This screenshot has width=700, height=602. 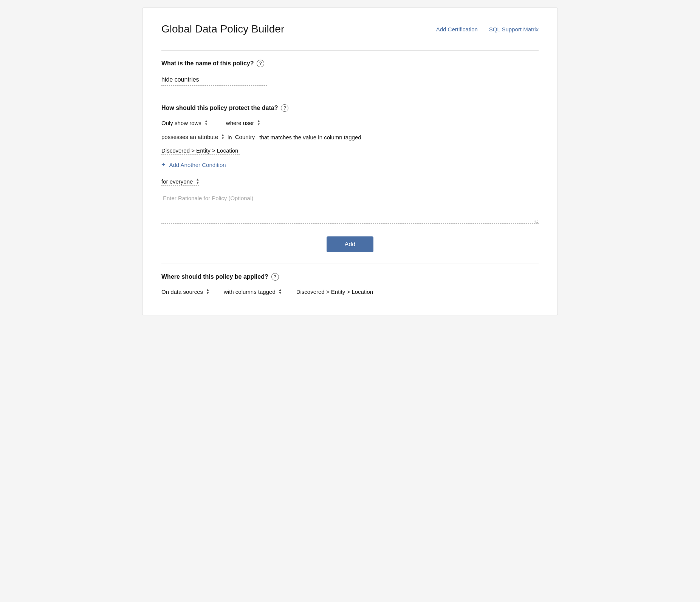 What do you see at coordinates (488, 29) in the screenshot?
I see `header-links: Add Certification SQL Support Matrix` at bounding box center [488, 29].